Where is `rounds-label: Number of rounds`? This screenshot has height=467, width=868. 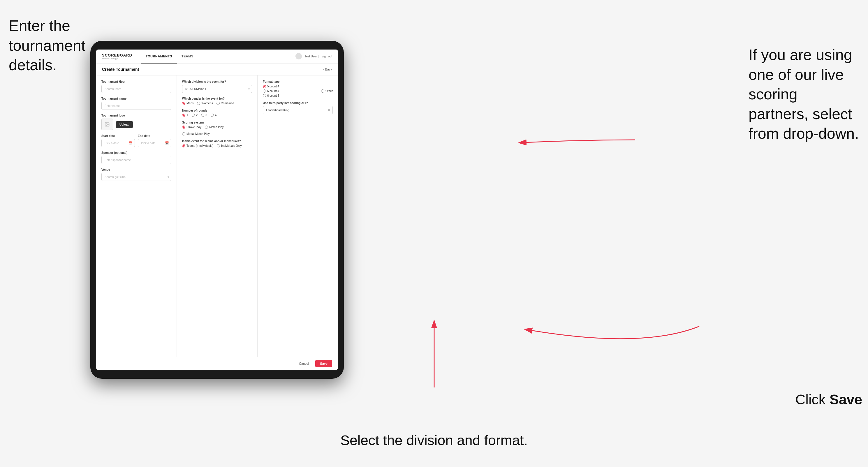
rounds-label: Number of rounds is located at coordinates (217, 111).